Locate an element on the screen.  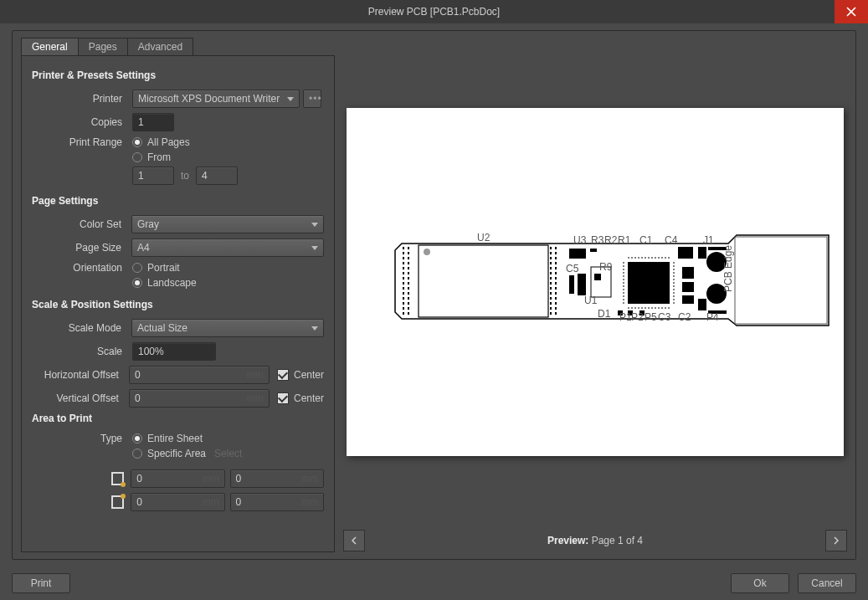
svg-text: R2 is located at coordinates (611, 240).